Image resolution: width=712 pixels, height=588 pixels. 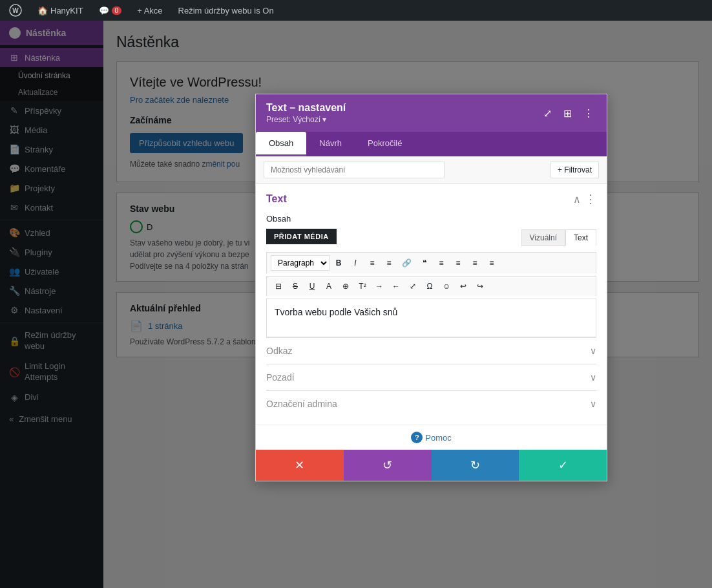 I want to click on content-label: Obsah, so click(x=432, y=218).